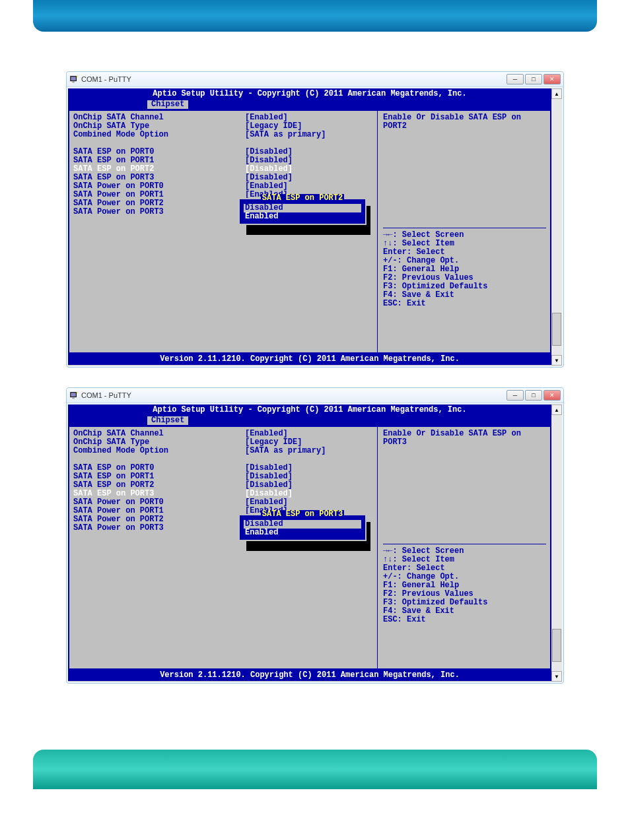  I want to click on page-header-bar, so click(315, 16).